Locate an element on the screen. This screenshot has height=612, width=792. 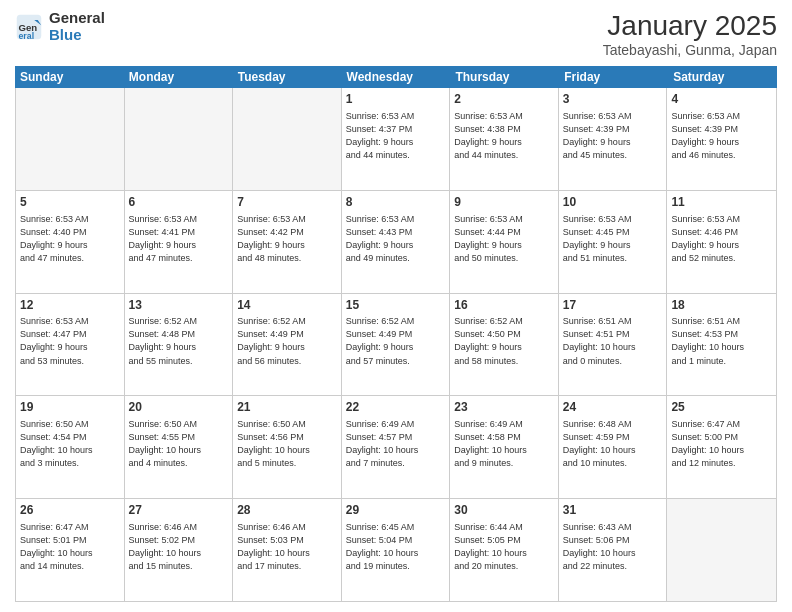
cal-cell-1-1: 6Sunrise: 6:53 AM Sunset: 4:41 PM Daylig… is located at coordinates (180, 242).